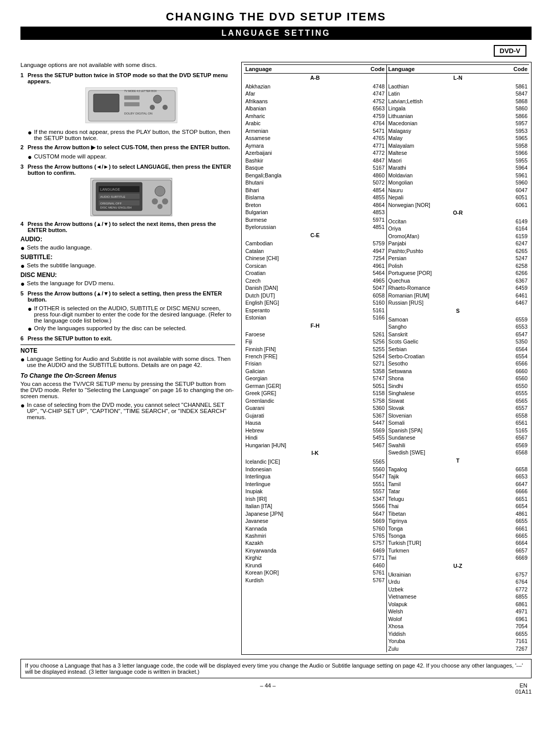 Image resolution: width=552 pixels, height=756 pixels. What do you see at coordinates (458, 641) in the screenshot?
I see `lang-yoruba: Yoruba7161` at bounding box center [458, 641].